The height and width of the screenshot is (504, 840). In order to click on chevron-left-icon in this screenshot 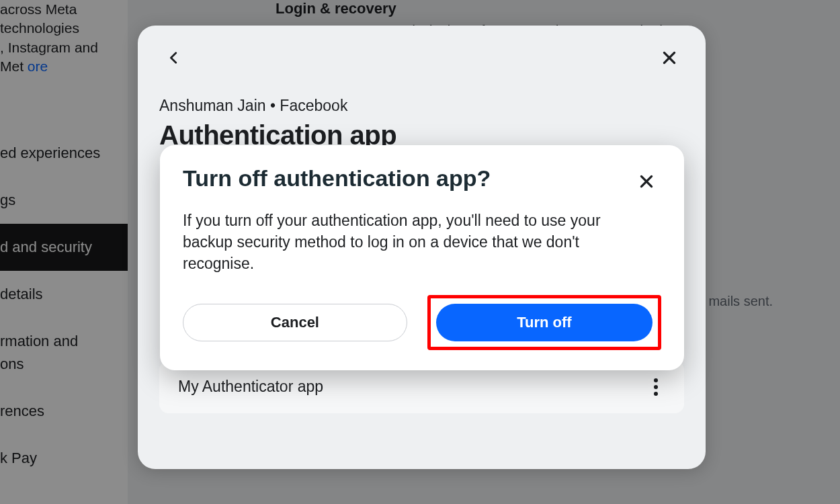, I will do `click(174, 58)`.